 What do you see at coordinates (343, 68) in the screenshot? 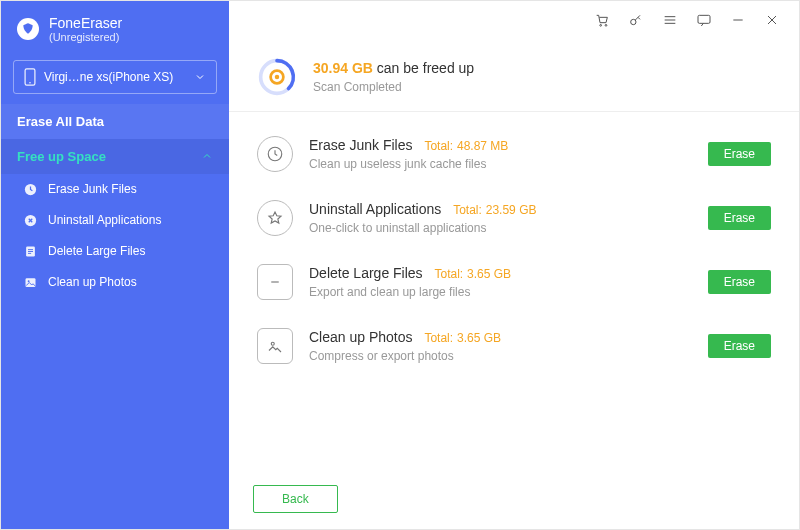
I see `summary-size: 30.94 GB` at bounding box center [343, 68].